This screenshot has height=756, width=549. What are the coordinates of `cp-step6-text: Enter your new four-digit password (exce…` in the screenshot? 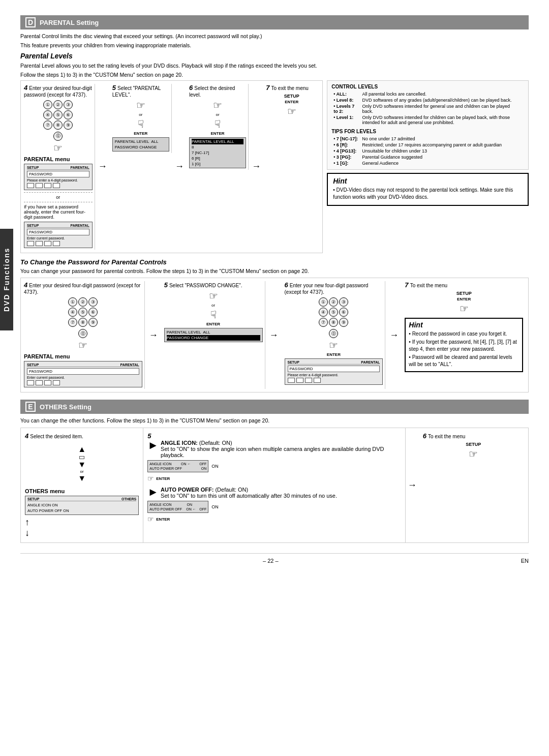 It's located at (326, 289).